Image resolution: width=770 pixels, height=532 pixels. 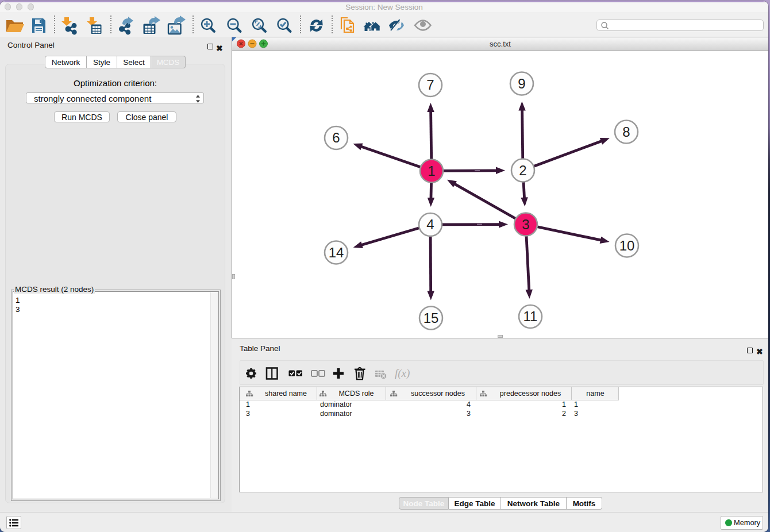 I want to click on svg-text: 6, so click(x=336, y=138).